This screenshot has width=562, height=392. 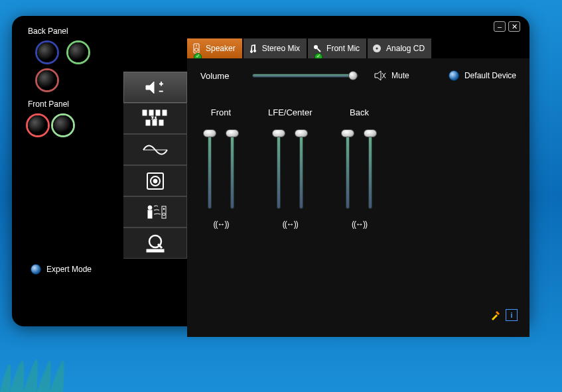 What do you see at coordinates (454, 76) in the screenshot?
I see `default-device-orb-icon` at bounding box center [454, 76].